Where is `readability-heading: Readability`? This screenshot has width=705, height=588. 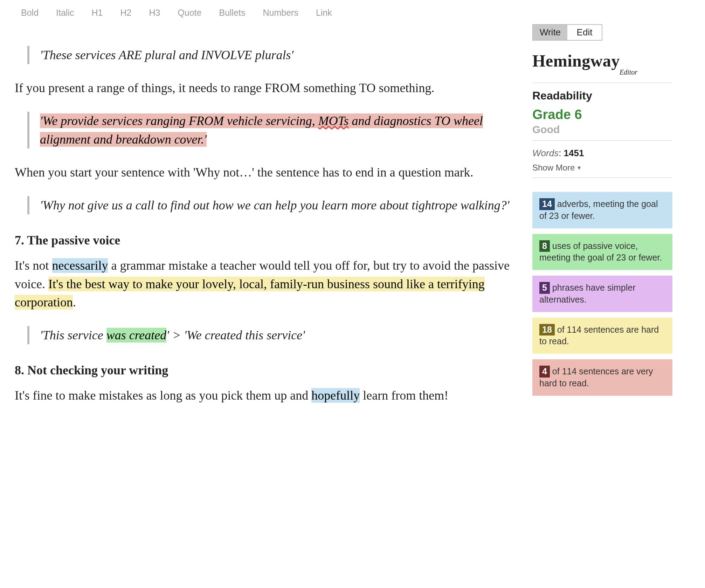 readability-heading: Readability is located at coordinates (602, 96).